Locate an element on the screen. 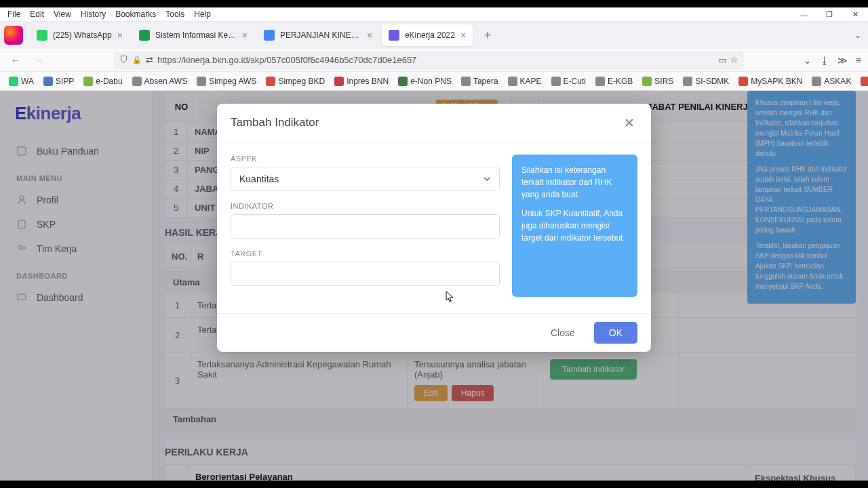 The image size is (868, 488). menu-bookmarks: Bookmarks is located at coordinates (136, 14).